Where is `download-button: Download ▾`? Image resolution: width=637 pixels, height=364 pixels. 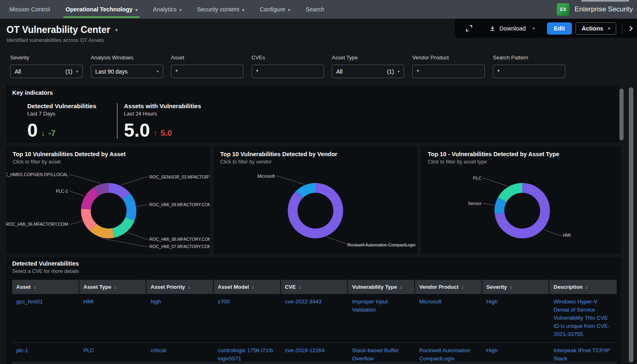
download-button: Download ▾ is located at coordinates (512, 28).